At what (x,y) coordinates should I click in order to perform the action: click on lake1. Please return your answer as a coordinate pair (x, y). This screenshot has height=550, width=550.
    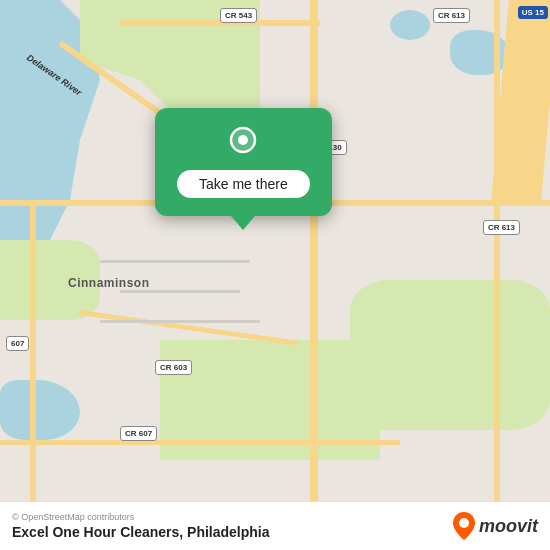
    Looking at the image, I should click on (480, 52).